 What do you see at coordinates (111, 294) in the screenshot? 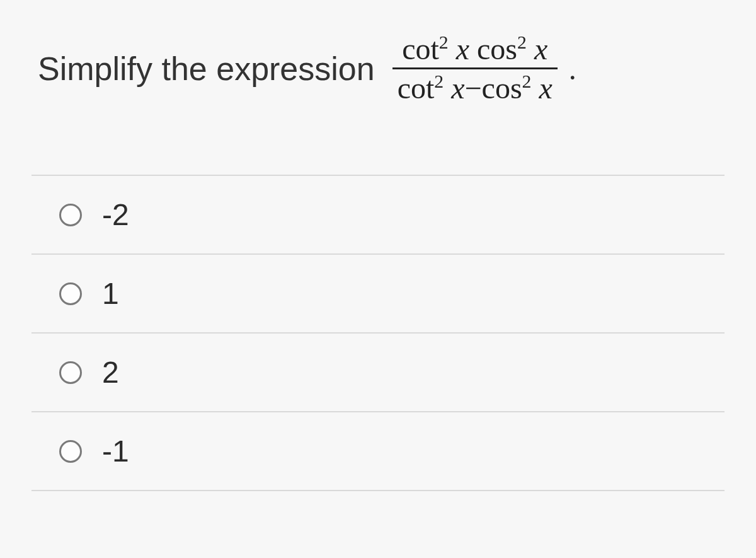
I see `option-label: 1` at bounding box center [111, 294].